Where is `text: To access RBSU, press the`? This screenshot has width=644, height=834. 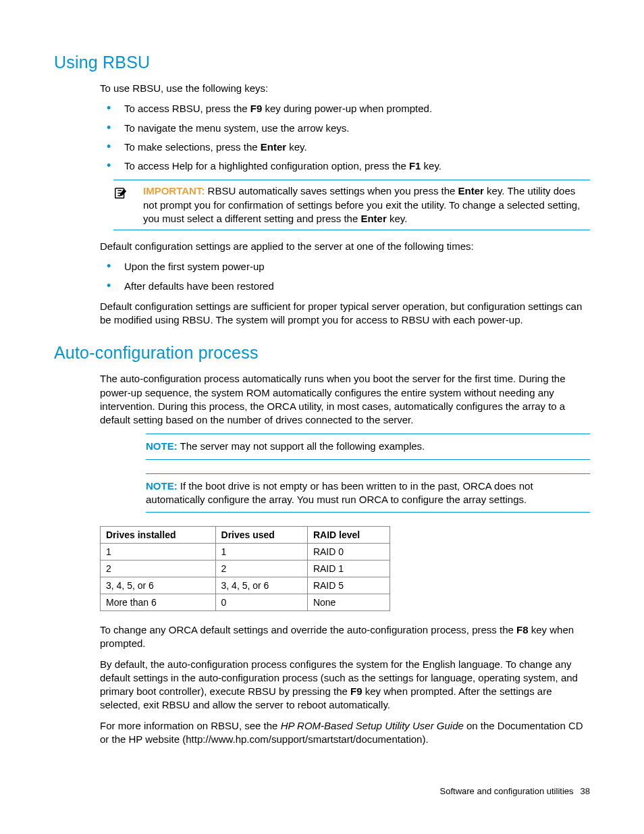
text: To access RBSU, press the is located at coordinates (188, 108).